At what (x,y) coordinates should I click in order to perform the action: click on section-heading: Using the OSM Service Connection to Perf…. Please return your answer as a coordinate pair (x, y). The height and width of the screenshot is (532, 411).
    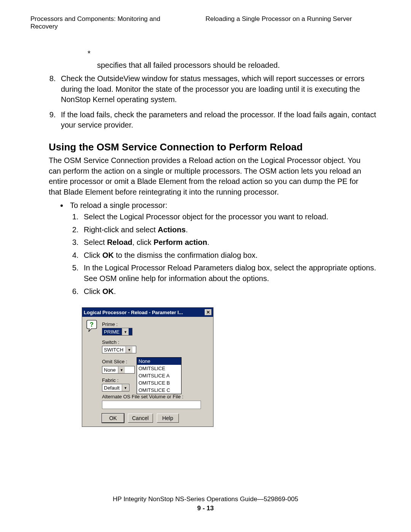
    Looking at the image, I should click on (215, 147).